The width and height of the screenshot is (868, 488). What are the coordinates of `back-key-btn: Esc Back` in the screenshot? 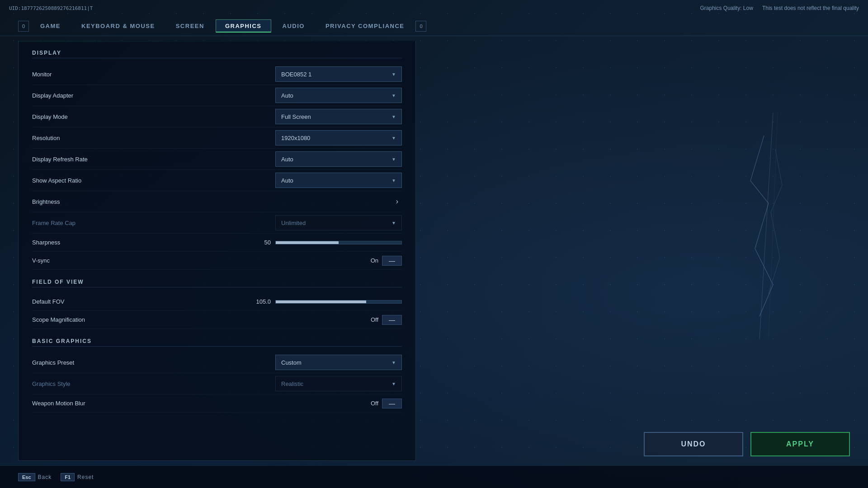 It's located at (35, 477).